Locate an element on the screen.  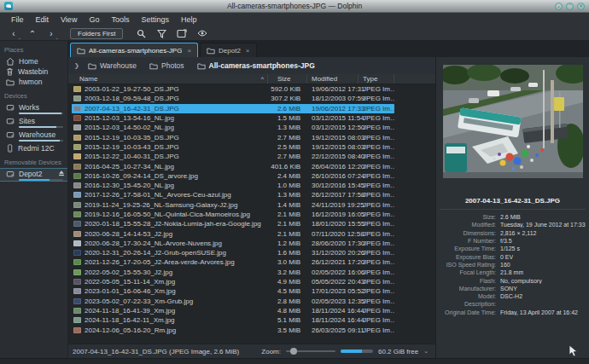
forward-button: ›⌄ is located at coordinates (51, 33).